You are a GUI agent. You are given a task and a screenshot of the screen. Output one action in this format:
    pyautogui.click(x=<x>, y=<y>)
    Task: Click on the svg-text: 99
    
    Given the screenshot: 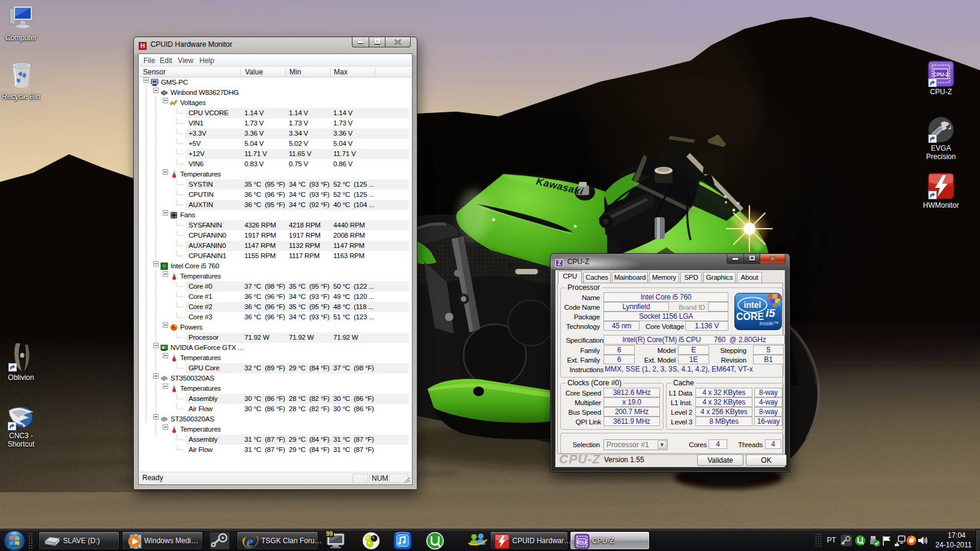 What is the action you would take?
    pyautogui.click(x=330, y=534)
    